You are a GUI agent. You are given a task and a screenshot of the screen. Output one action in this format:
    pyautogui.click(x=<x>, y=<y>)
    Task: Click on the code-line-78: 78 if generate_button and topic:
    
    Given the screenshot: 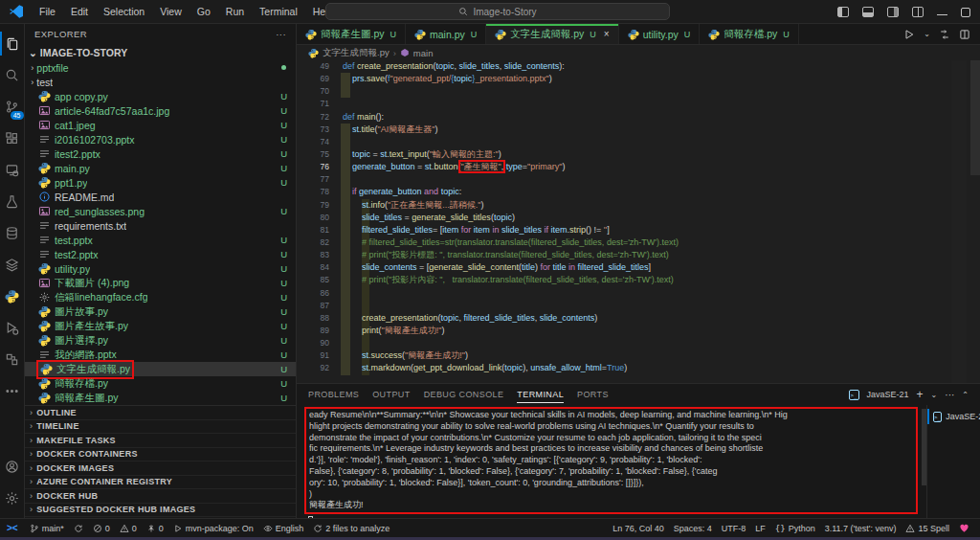 What is the action you would take?
    pyautogui.click(x=638, y=191)
    